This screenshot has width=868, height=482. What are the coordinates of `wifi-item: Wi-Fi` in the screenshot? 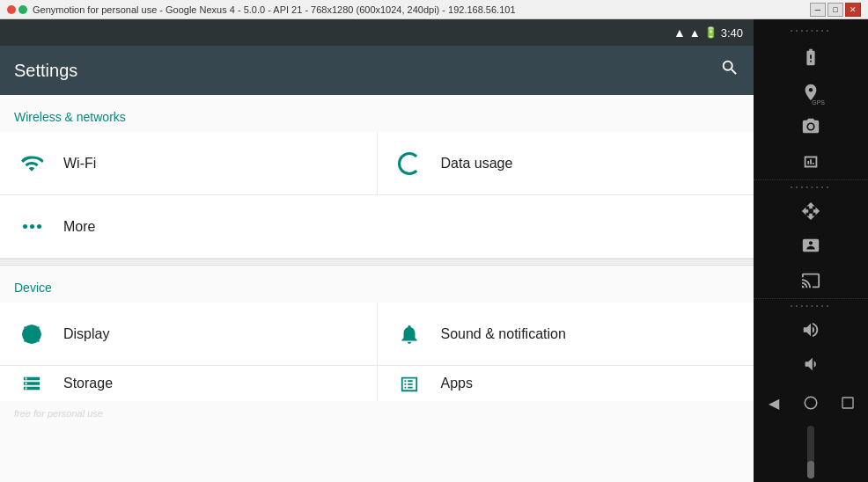 It's located at (188, 164).